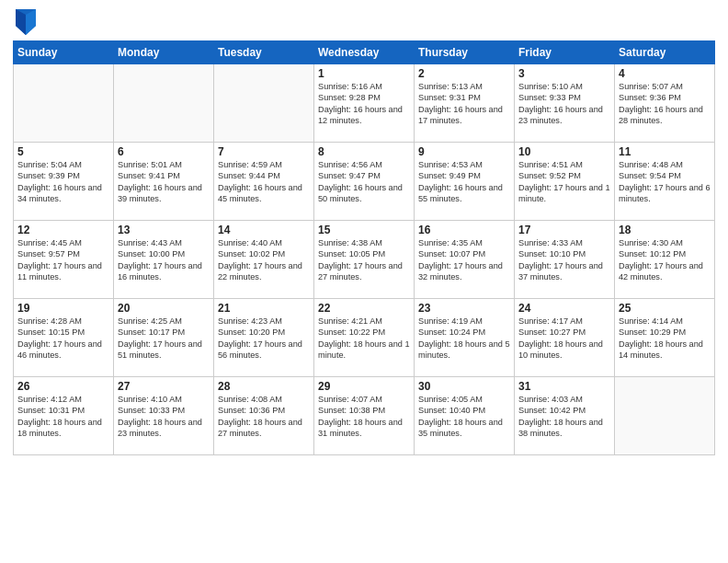  Describe the element at coordinates (364, 53) in the screenshot. I see `col-wednesday: Wednesday` at that location.